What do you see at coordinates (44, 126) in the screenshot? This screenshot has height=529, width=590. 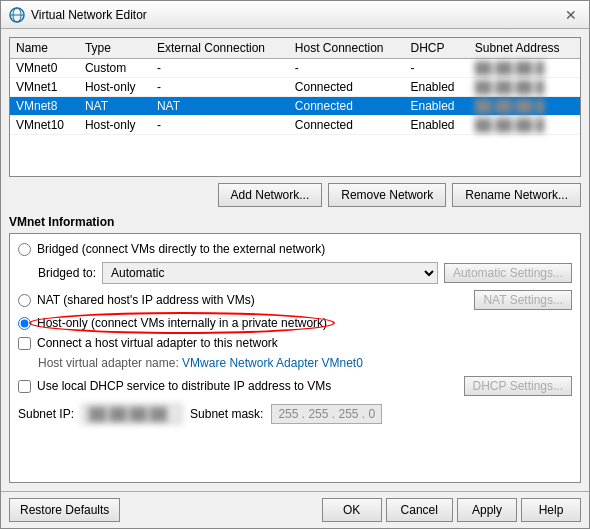 I see `table-cell-name: VMnet10` at bounding box center [44, 126].